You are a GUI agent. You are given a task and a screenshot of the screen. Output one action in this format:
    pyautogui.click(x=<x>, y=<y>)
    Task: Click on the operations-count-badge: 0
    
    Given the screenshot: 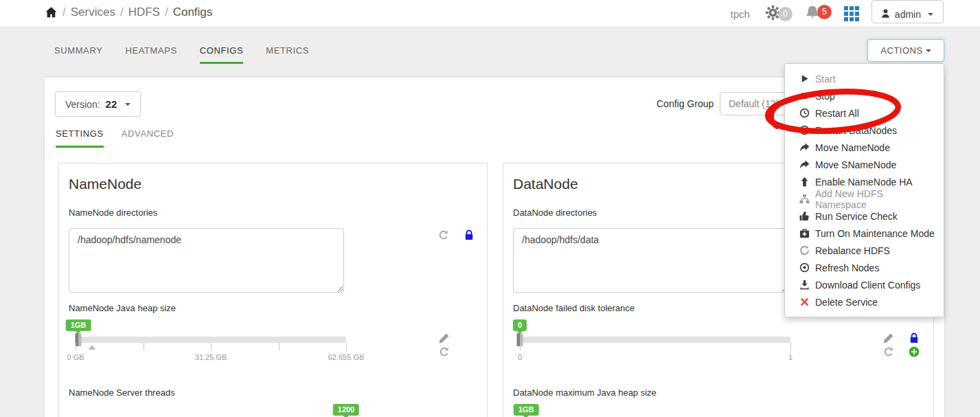 What is the action you would take?
    pyautogui.click(x=786, y=14)
    